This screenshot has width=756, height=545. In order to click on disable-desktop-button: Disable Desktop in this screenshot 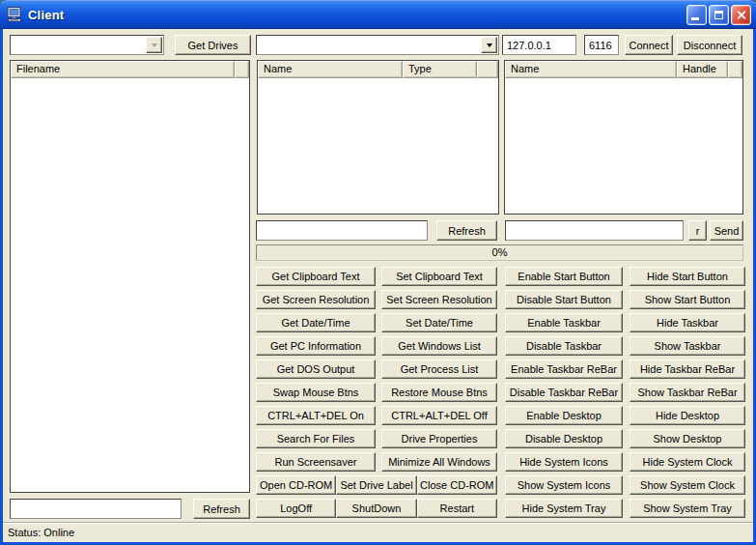, I will do `click(564, 439)`.